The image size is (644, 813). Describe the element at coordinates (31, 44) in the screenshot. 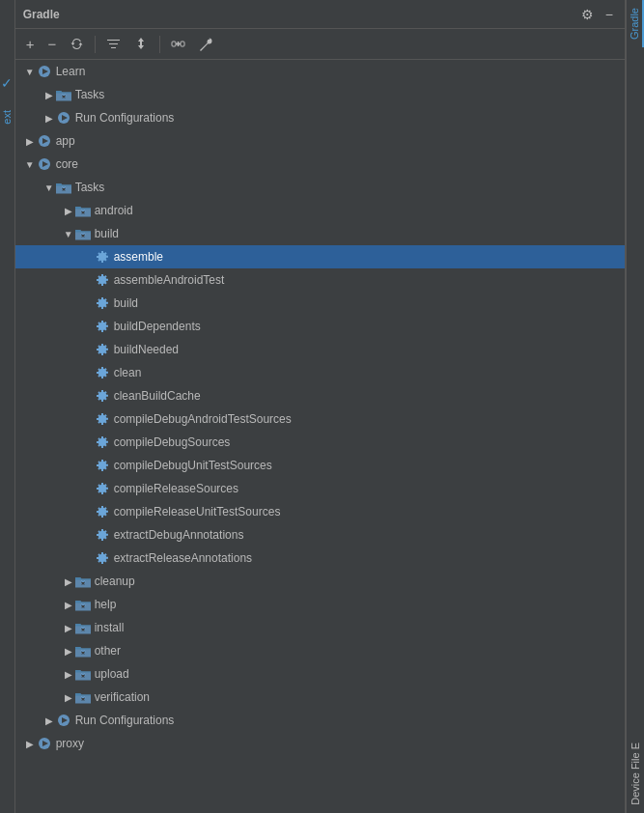

I see `add-button: +` at that location.